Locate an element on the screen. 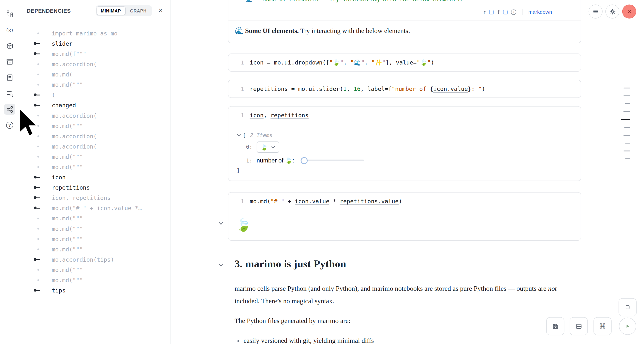 The width and height of the screenshot is (644, 344). code-editor: 1 mo.md("# " + icon.value * repetitions.… is located at coordinates (404, 201).